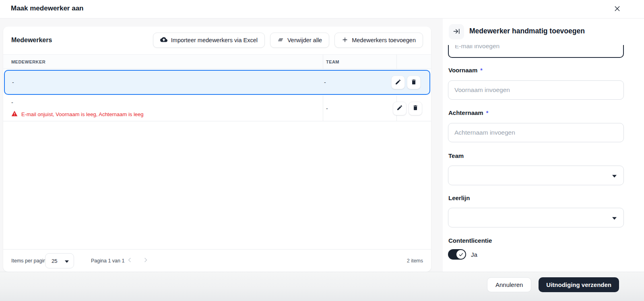 Image resolution: width=644 pixels, height=301 pixels. I want to click on row1-employee-value: -, so click(13, 82).